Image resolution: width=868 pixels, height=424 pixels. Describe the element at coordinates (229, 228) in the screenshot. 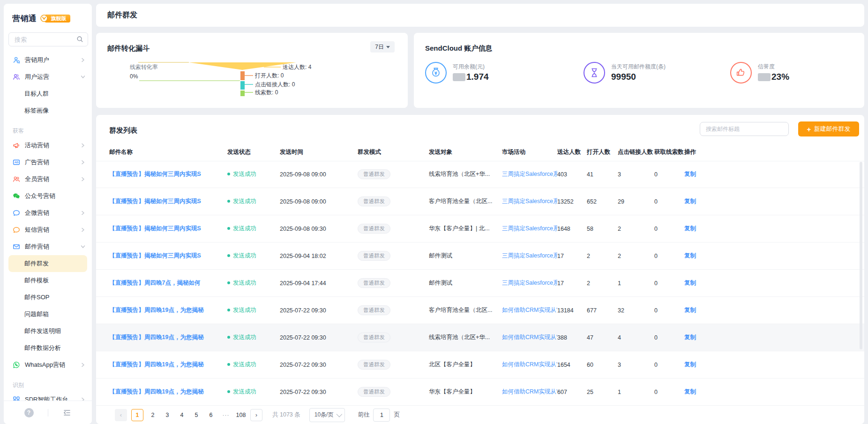

I see `status-dot-icon` at that location.